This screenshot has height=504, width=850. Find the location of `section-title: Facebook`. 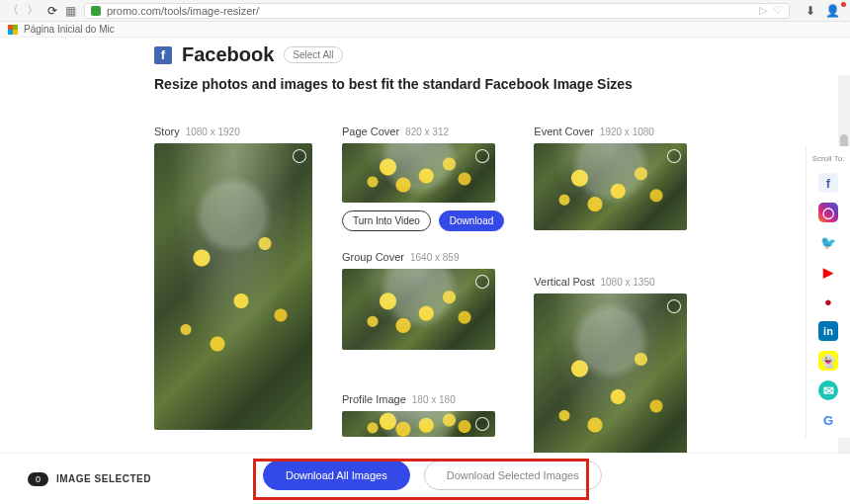

section-title: Facebook is located at coordinates (227, 55).